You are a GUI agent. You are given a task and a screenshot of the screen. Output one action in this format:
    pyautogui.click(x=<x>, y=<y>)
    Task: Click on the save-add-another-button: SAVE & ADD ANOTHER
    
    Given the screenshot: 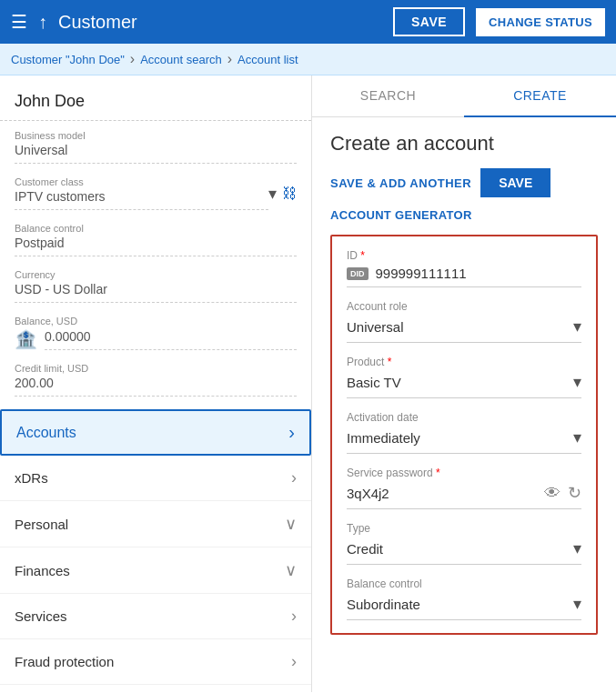 What is the action you would take?
    pyautogui.click(x=400, y=184)
    